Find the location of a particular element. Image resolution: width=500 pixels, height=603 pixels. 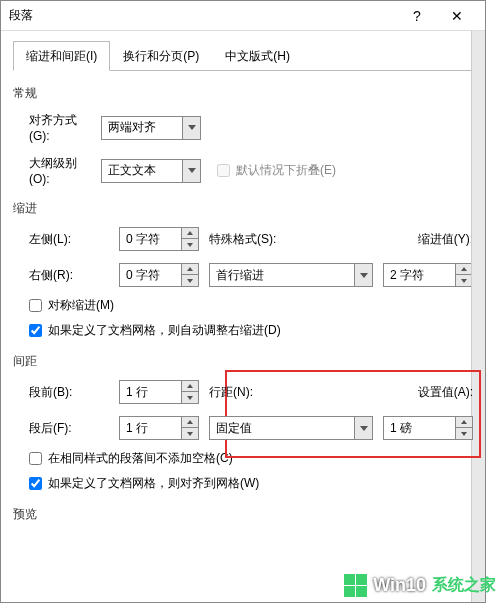

tab-line-page: 换行和分页(P) is located at coordinates (161, 56).